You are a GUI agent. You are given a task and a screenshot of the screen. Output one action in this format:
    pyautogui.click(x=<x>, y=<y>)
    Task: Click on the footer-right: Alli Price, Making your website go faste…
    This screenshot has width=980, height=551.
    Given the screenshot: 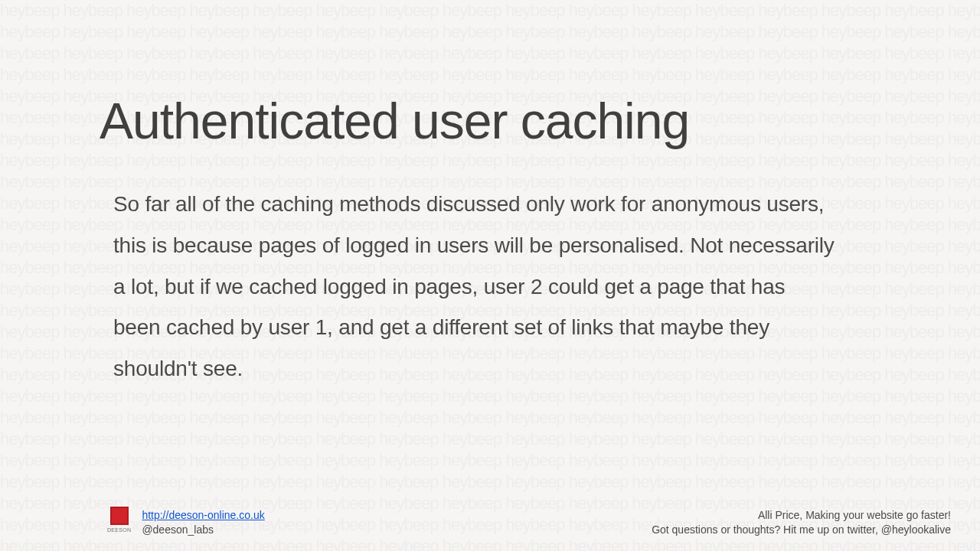 What is the action you would take?
    pyautogui.click(x=801, y=523)
    